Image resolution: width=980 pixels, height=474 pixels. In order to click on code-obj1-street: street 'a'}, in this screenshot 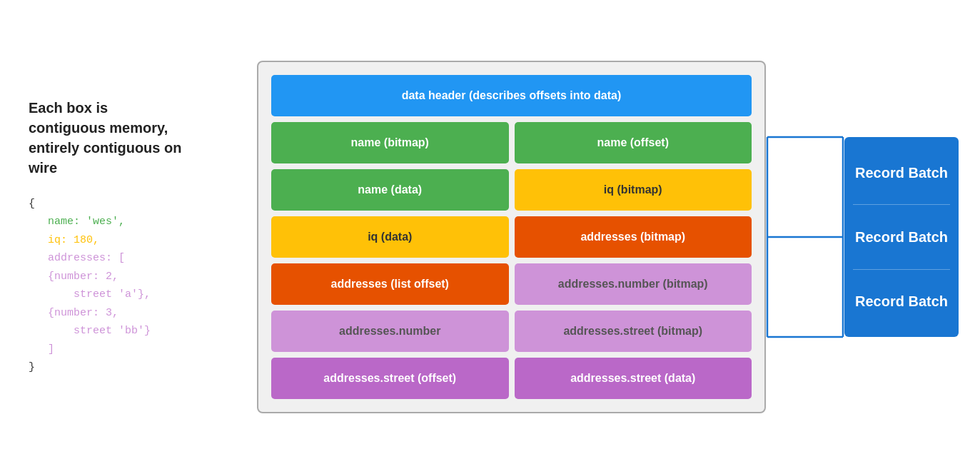, I will do `click(136, 295)`.